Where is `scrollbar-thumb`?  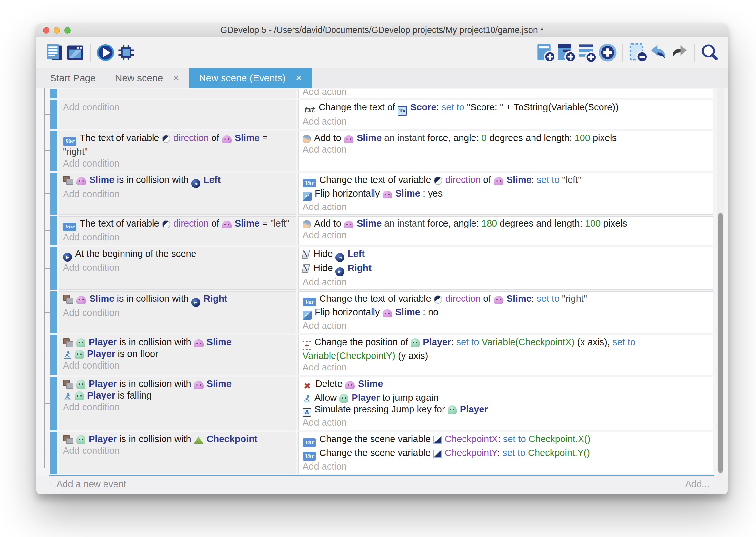 scrollbar-thumb is located at coordinates (720, 343).